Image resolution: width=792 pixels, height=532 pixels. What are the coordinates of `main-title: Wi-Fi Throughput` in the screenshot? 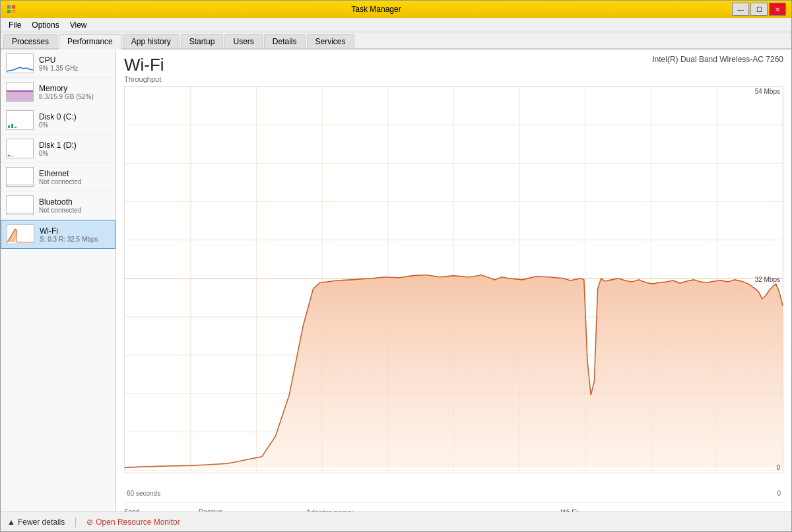 It's located at (144, 70).